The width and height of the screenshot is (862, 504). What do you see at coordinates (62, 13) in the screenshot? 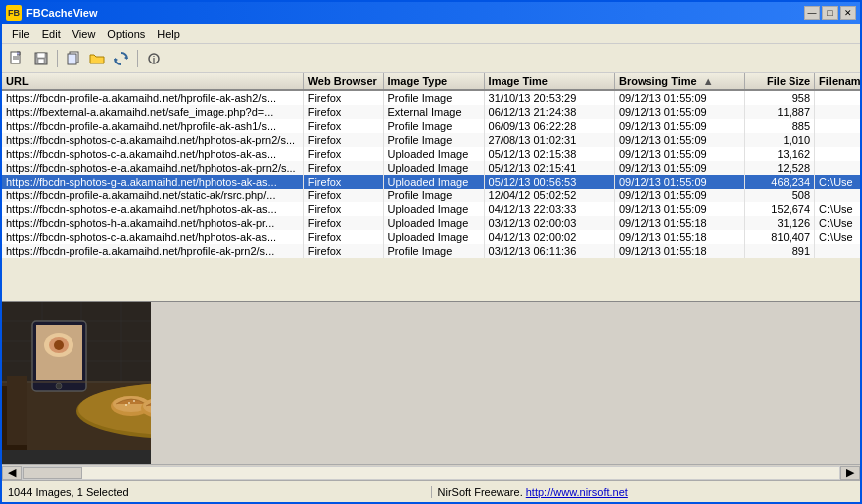
I see `window-title: FBCacheView` at bounding box center [62, 13].